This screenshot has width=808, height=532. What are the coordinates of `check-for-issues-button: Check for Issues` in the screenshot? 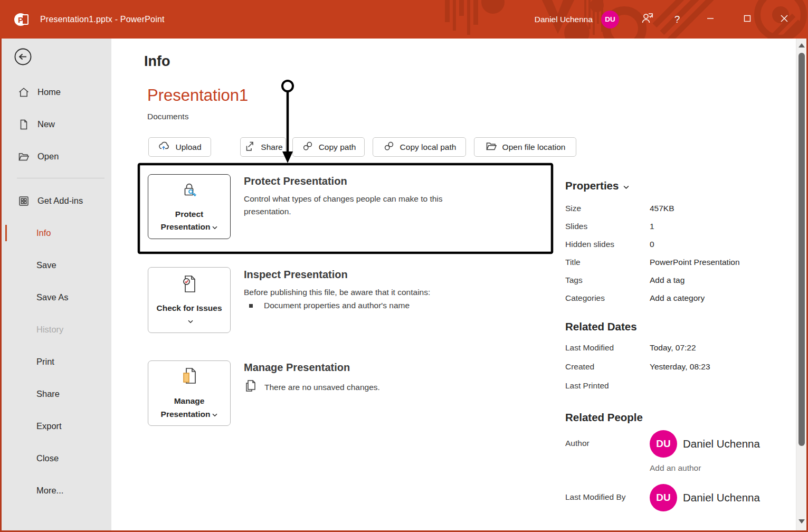 It's located at (189, 300).